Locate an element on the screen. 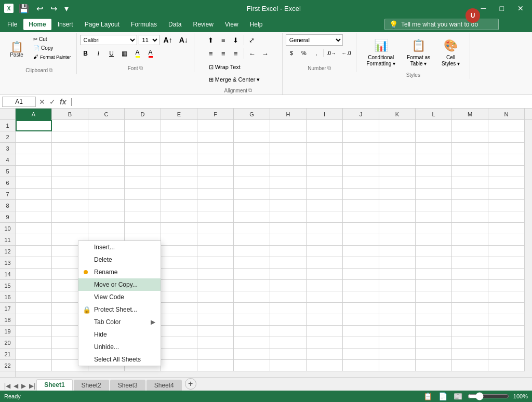 Image resolution: width=532 pixels, height=402 pixels. cell-J1 is located at coordinates (361, 126).